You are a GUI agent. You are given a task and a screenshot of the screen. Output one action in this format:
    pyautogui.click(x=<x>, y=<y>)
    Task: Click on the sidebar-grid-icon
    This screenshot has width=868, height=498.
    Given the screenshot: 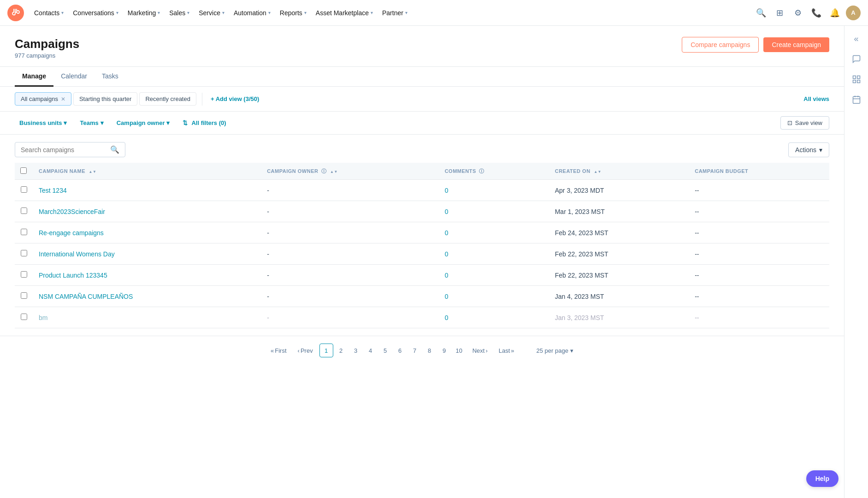 What is the action you would take?
    pyautogui.click(x=856, y=79)
    